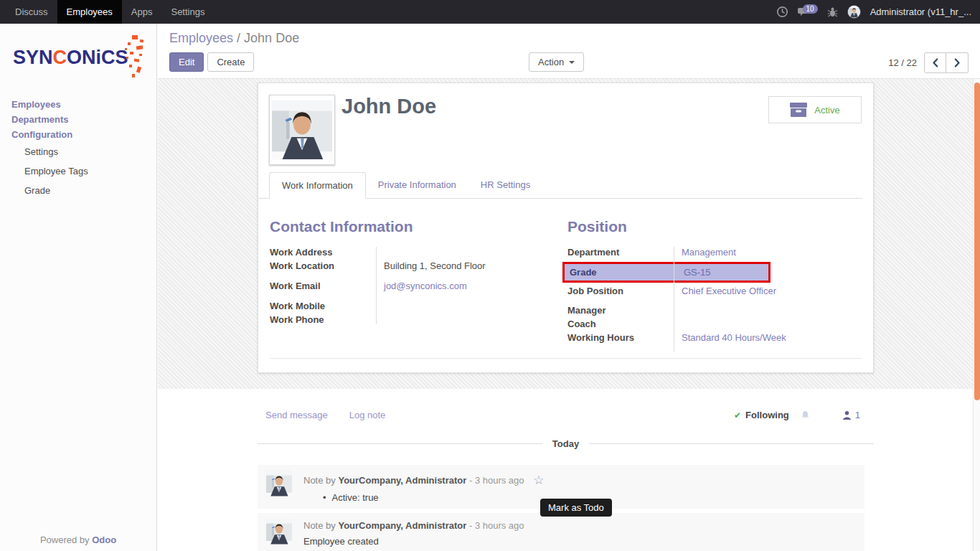 Image resolution: width=980 pixels, height=551 pixels. What do you see at coordinates (928, 63) in the screenshot?
I see `pager: 12 / 22` at bounding box center [928, 63].